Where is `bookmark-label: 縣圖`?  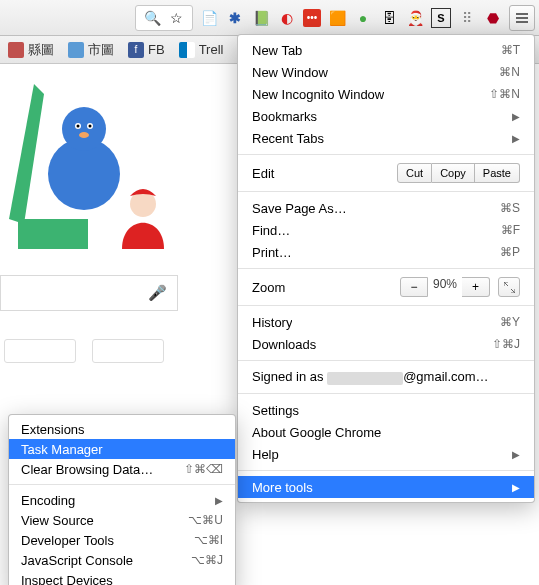
bookmark-label: 縣圖 is located at coordinates (41, 50).